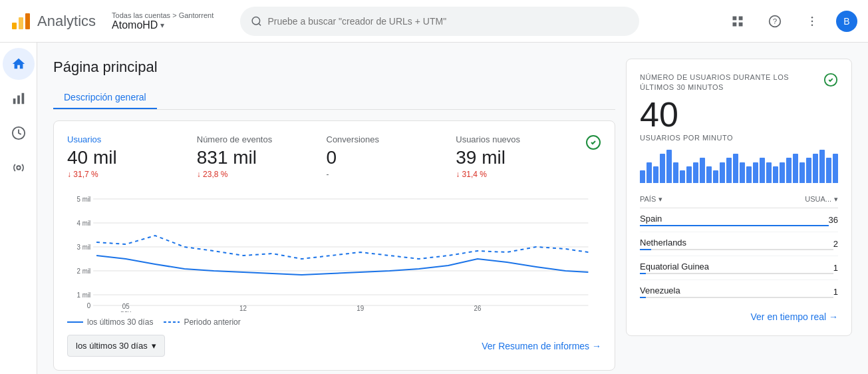 The image size is (868, 374). I want to click on realtime-footer: Ver en tiempo real →, so click(739, 317).